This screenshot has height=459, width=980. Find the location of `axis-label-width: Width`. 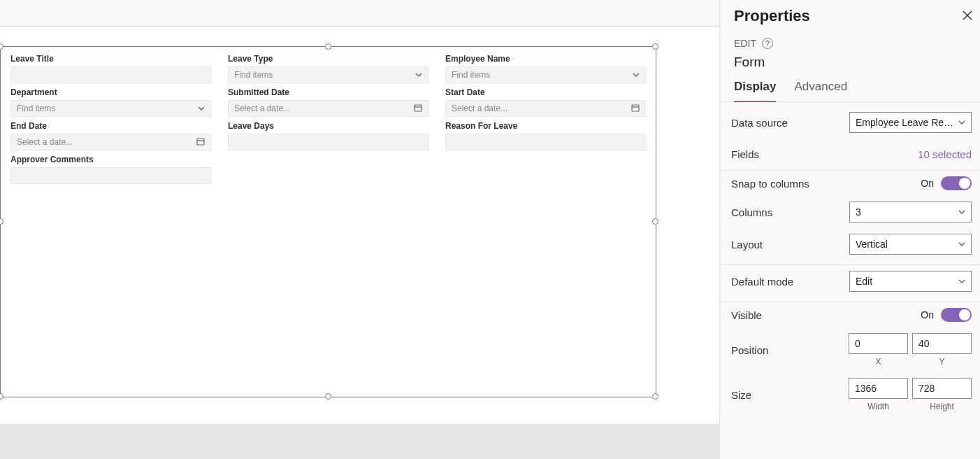

axis-label-width: Width is located at coordinates (878, 407).